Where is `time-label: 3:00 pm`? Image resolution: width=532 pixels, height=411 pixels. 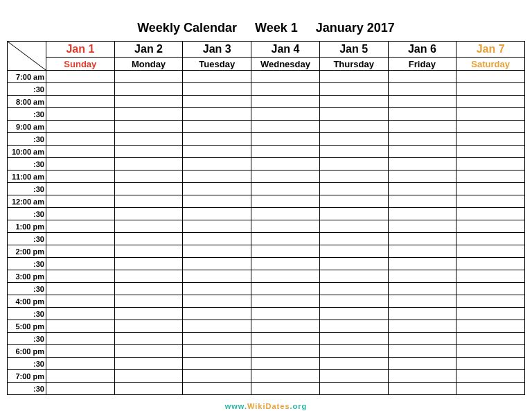 time-label: 3:00 pm is located at coordinates (27, 277).